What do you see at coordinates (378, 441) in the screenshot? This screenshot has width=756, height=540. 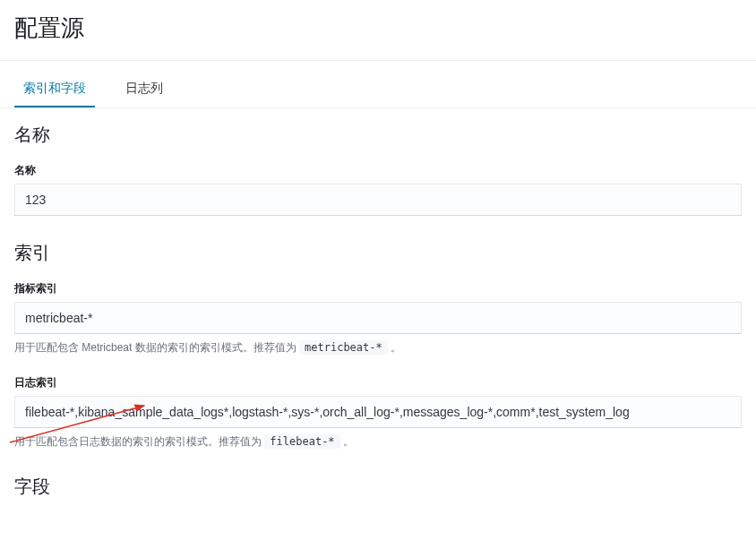 I see `help-log-index: 用于匹配包含日志数据的索引的索引模式。推荐值为 filebeat-* 。` at bounding box center [378, 441].